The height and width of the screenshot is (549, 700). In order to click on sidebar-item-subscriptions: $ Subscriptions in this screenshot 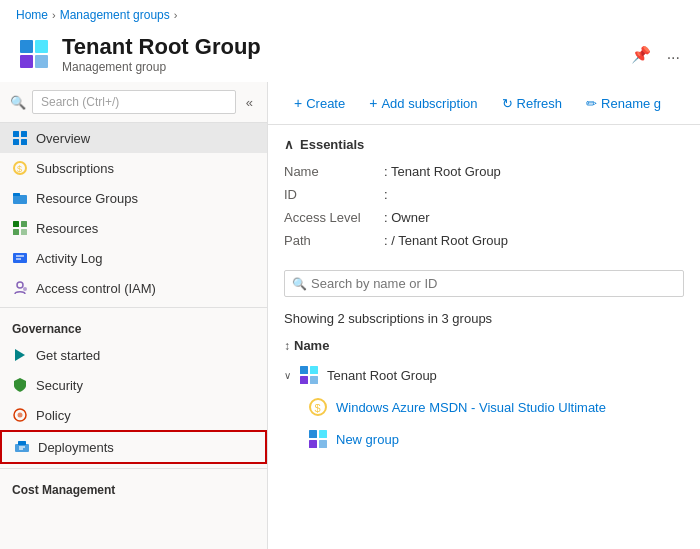, I will do `click(134, 168)`.